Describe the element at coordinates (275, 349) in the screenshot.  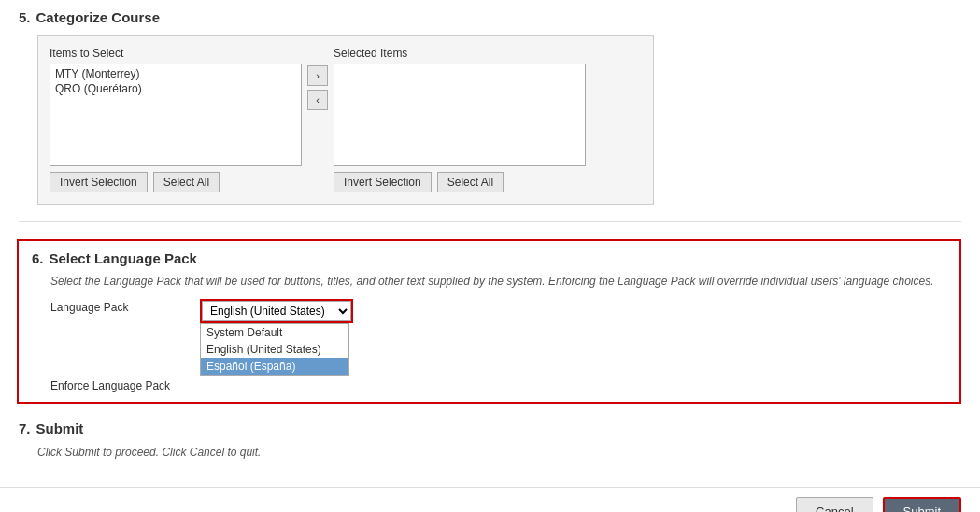
I see `language-dropdown-options: System Default English (United States) E…` at that location.